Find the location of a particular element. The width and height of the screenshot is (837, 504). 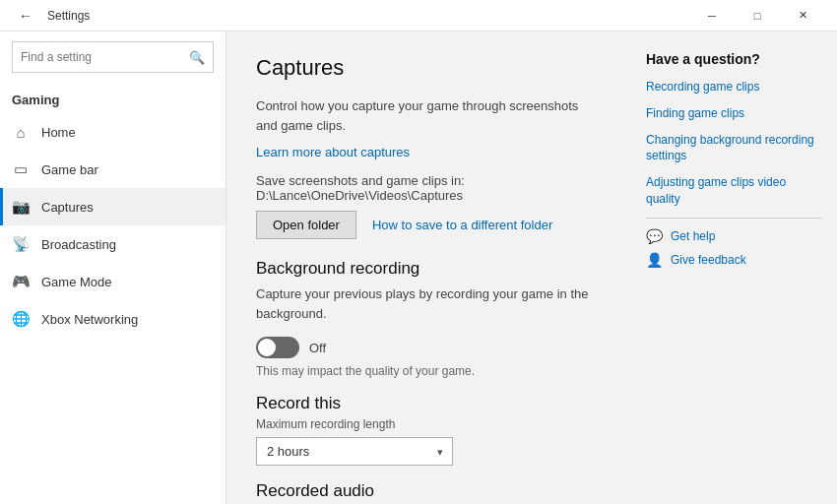

give-feedback-label: Give feedback is located at coordinates (709, 260).